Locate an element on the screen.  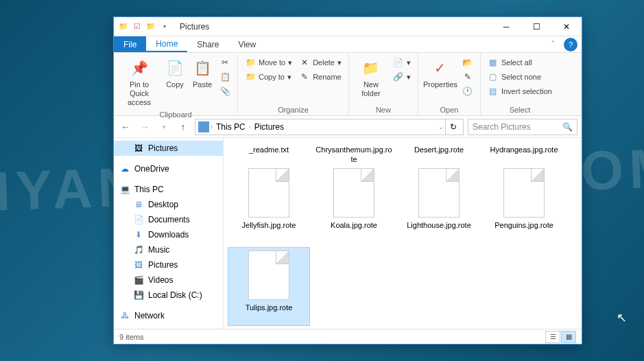
select-none-button: ▢Select none is located at coordinates (520, 77).